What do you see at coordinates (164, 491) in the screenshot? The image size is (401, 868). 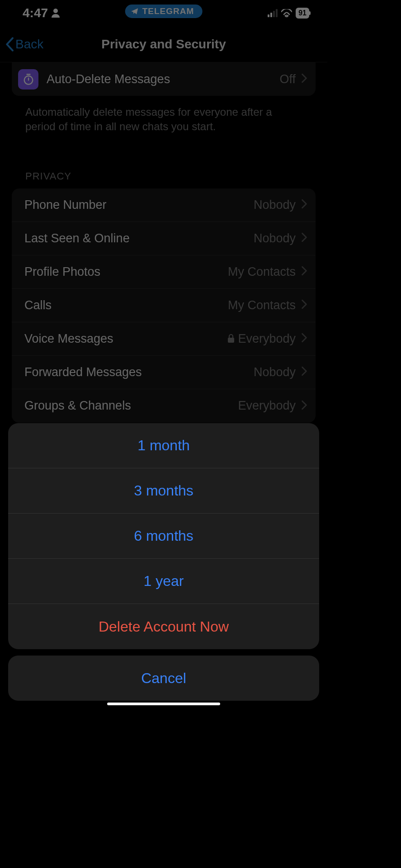 I see `action-sheet-option: 3 months` at bounding box center [164, 491].